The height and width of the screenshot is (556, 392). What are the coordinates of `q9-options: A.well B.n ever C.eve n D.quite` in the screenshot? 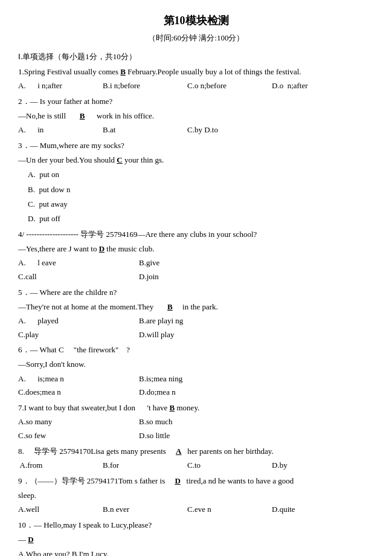 It's located at (196, 510).